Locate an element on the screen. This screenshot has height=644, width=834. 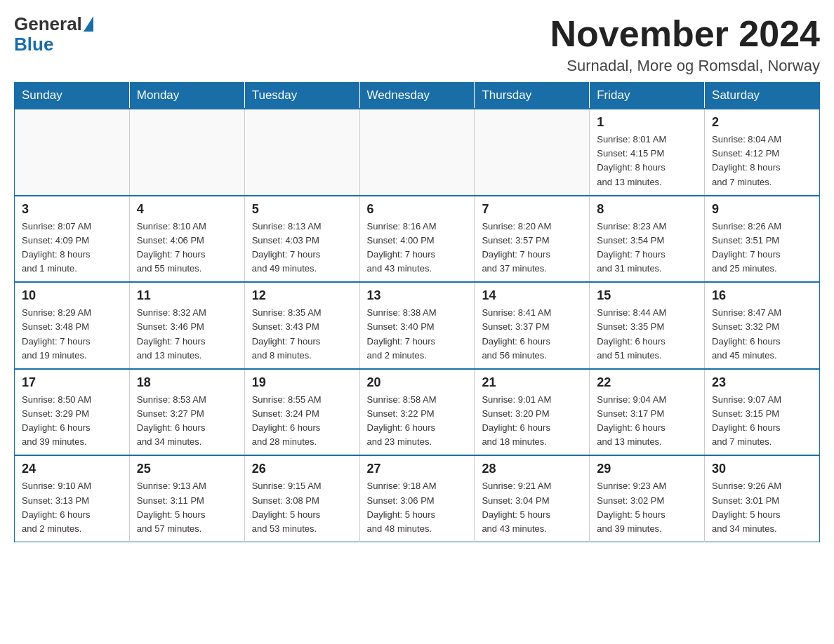
day-info: Sunrise: 8:38 AM Sunset: 3:40 PM Dayligh… is located at coordinates (417, 334).